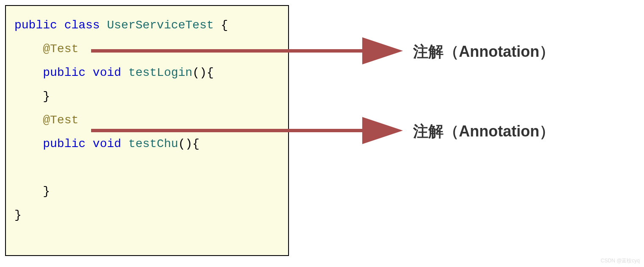 The image size is (644, 267). What do you see at coordinates (147, 192) in the screenshot?
I see `code-line-8: }` at bounding box center [147, 192].